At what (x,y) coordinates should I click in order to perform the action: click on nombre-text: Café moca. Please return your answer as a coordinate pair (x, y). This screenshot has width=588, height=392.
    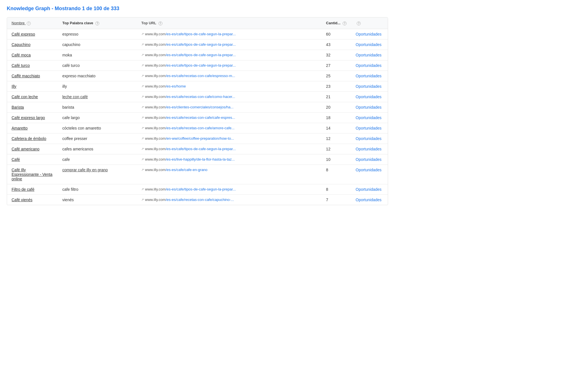
    Looking at the image, I should click on (21, 55).